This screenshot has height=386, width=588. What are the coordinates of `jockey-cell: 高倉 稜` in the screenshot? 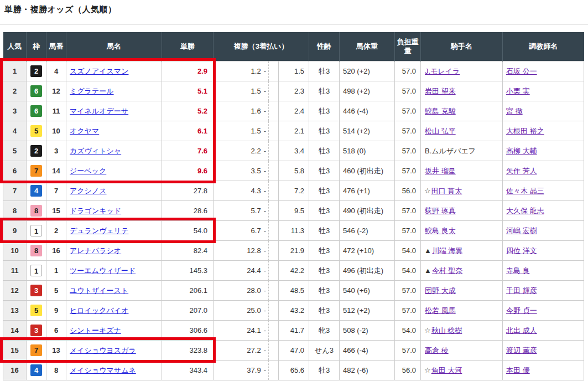 It's located at (462, 351).